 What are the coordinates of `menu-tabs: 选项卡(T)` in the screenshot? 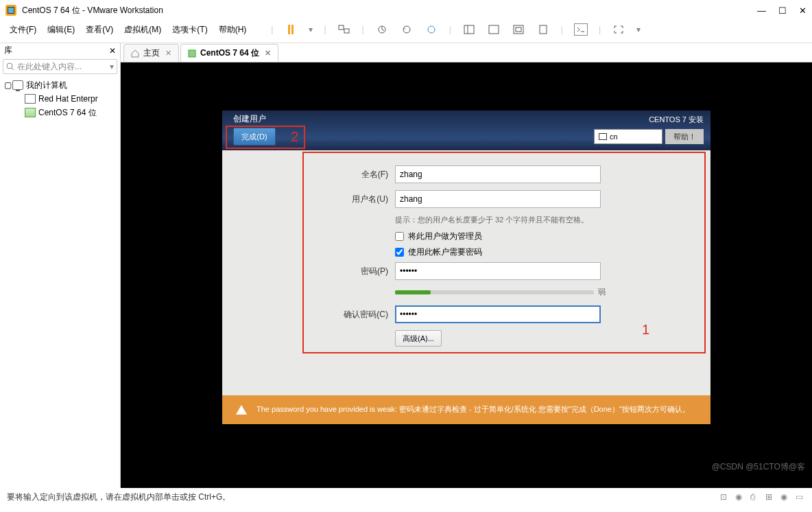 It's located at (189, 30).